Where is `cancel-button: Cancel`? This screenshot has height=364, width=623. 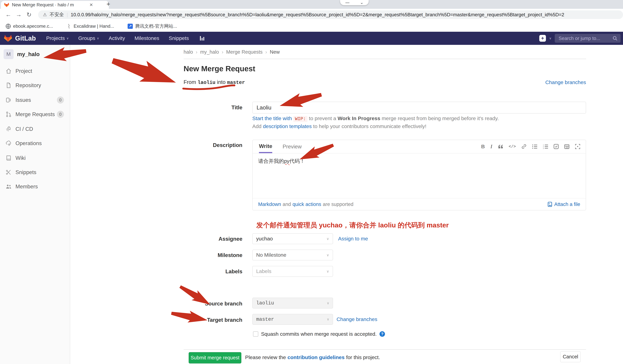 cancel-button: Cancel is located at coordinates (571, 357).